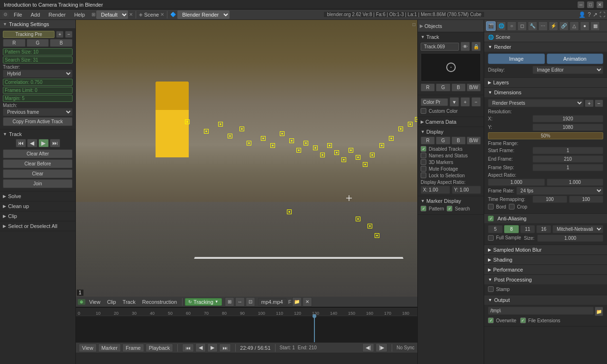  I want to click on close-btn: ✕, so click(600, 5).